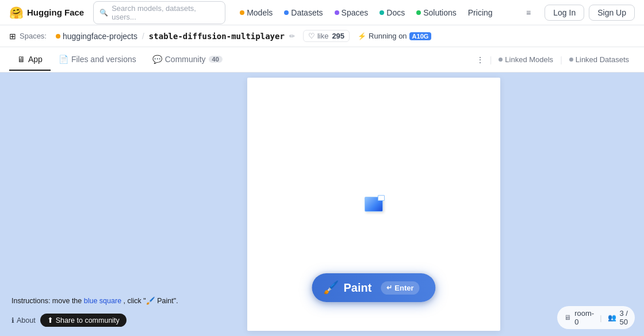 The height and width of the screenshot is (336, 644). What do you see at coordinates (47, 301) in the screenshot?
I see `instructions-prefix: Instructions: move the` at bounding box center [47, 301].